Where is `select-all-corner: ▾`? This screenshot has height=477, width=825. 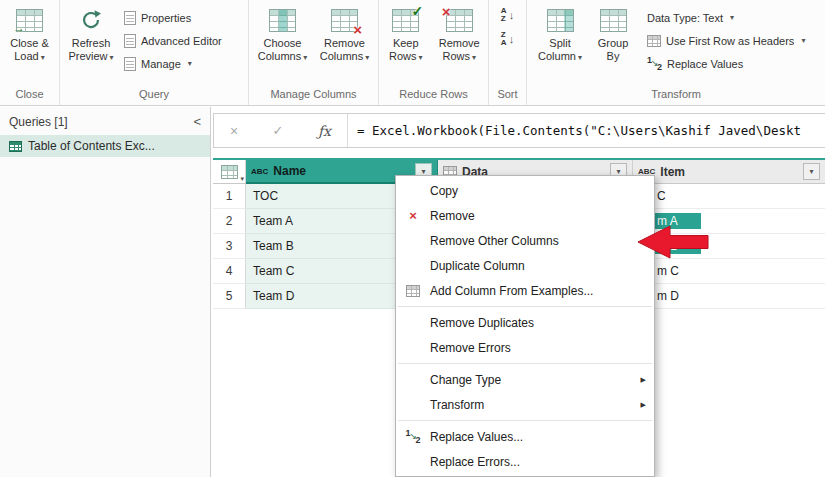
select-all-corner: ▾ is located at coordinates (230, 172).